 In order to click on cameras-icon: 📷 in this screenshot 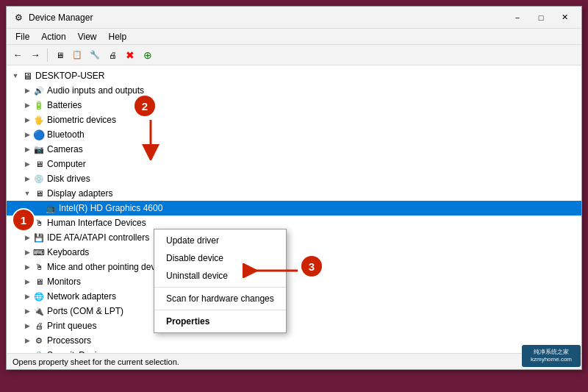, I will do `click(39, 149)`.